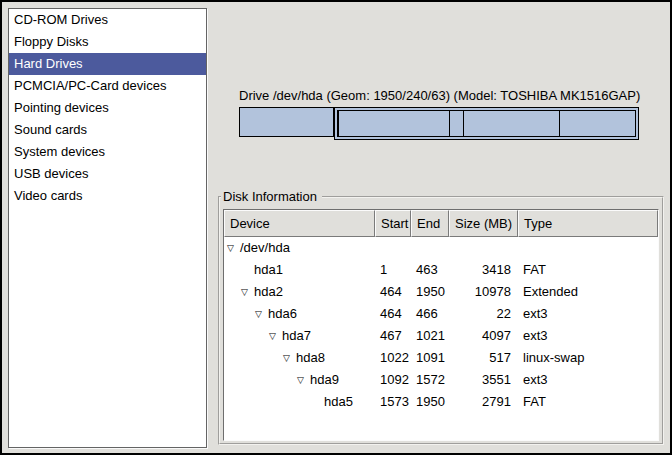 This screenshot has height=455, width=672. Describe the element at coordinates (484, 292) in the screenshot. I see `size-cell: 10978` at that location.